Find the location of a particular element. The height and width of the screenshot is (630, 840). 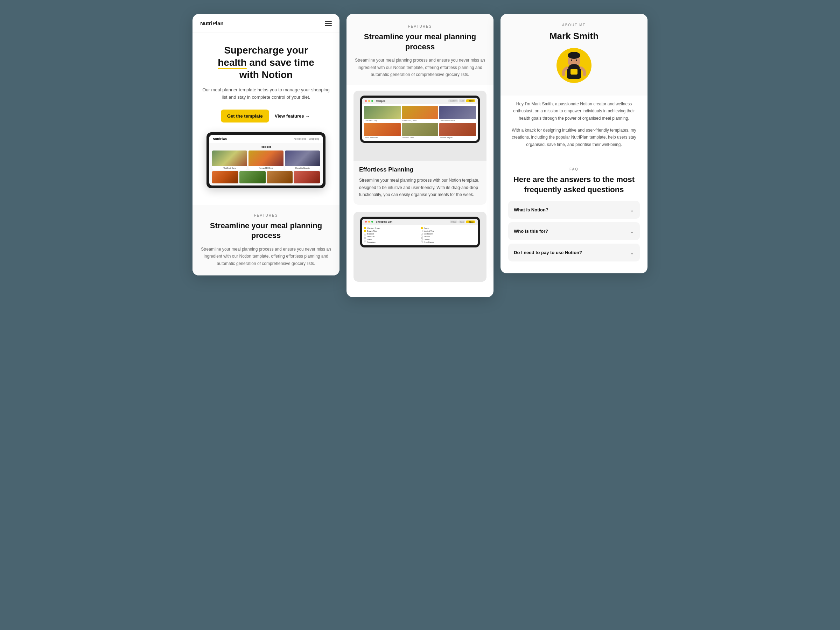

shop-row-11: Lemon is located at coordinates (448, 239).